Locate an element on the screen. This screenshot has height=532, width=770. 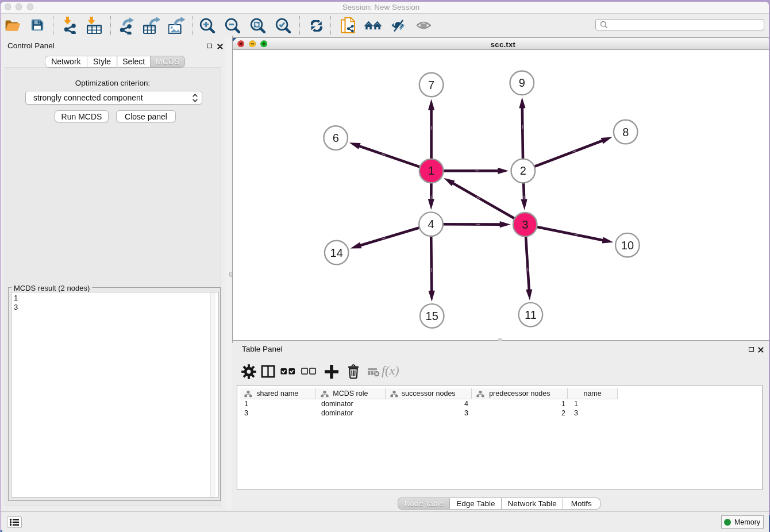
svg-text: 10 is located at coordinates (627, 245).